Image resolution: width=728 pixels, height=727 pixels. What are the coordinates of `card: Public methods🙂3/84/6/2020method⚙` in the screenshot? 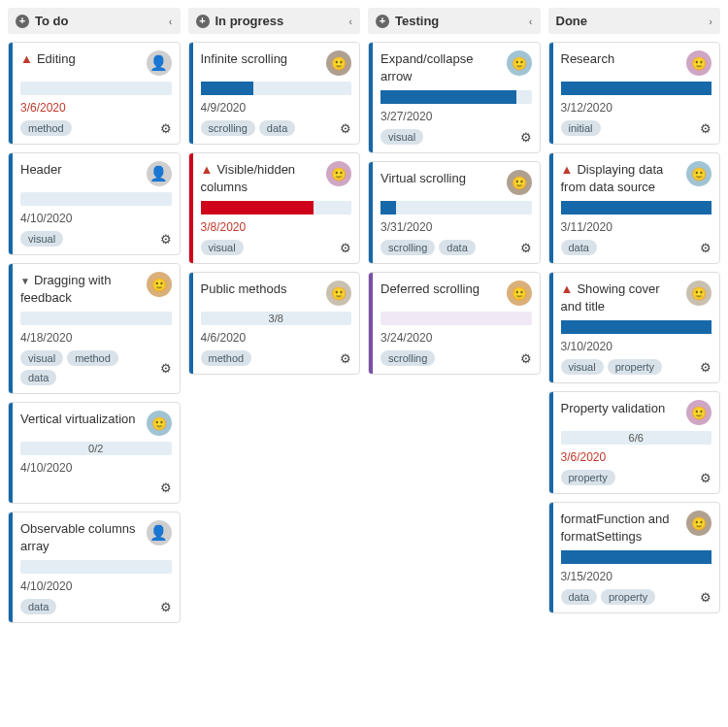 It's located at (275, 323).